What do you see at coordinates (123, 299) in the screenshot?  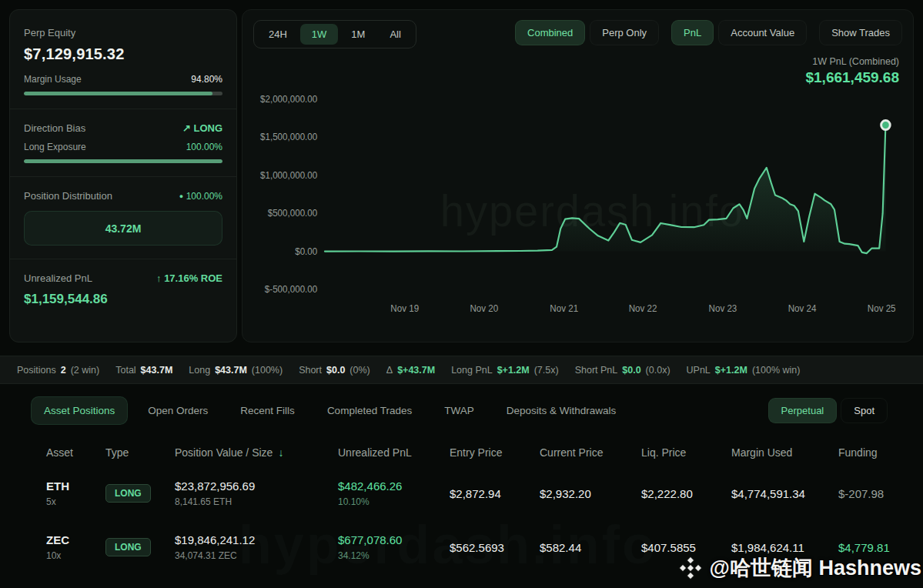 I see `unrealized-pnl-value: $1,159,544.86` at bounding box center [123, 299].